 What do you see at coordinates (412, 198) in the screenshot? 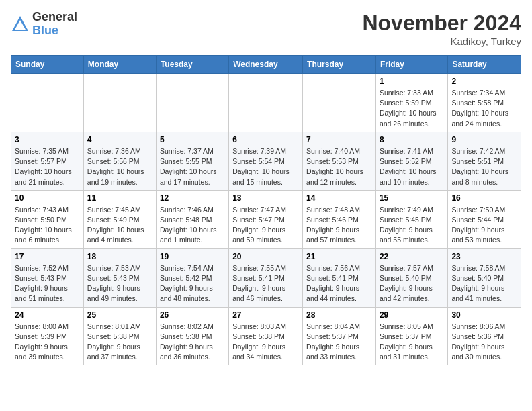
I see `day-number: 15` at bounding box center [412, 198].